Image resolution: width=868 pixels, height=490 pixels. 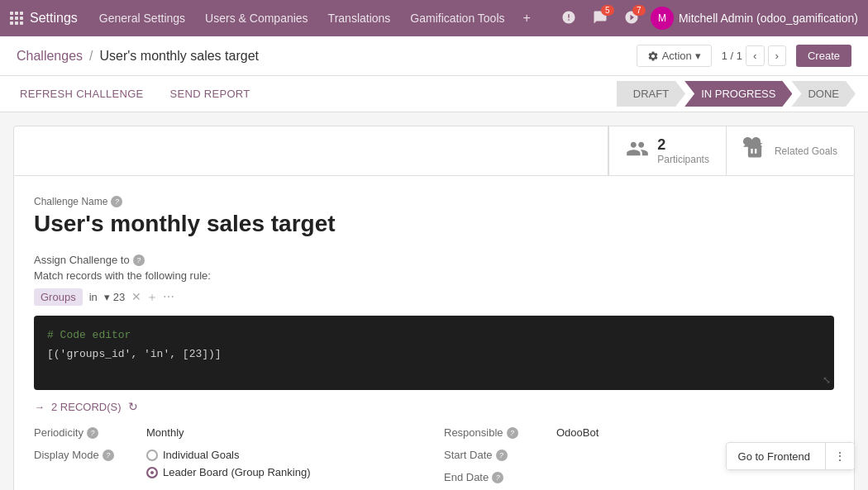 I want to click on assign-label: Assign Challenge to ?, so click(x=434, y=259).